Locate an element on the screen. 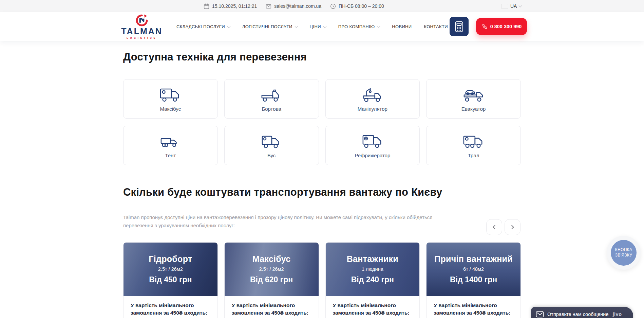  vehicle-card-evakuator: Евакуатор is located at coordinates (474, 99).